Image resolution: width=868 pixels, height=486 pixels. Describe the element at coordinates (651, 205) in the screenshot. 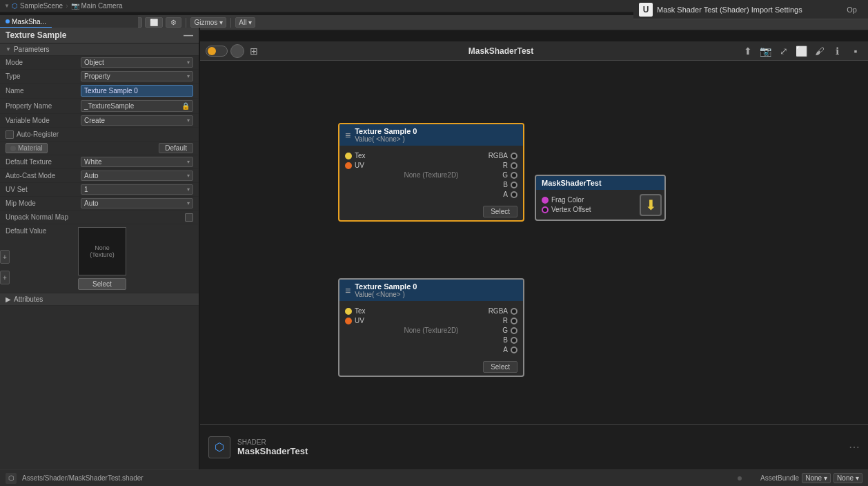

I see `download-icon: ⬇` at that location.